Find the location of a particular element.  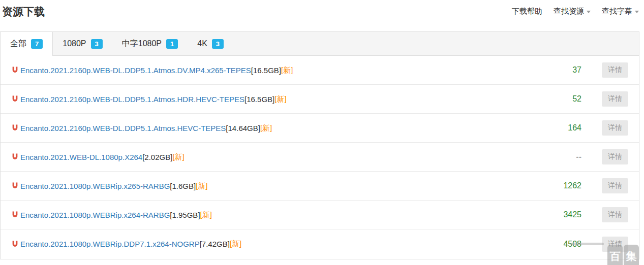

download-count: 164 is located at coordinates (562, 128).